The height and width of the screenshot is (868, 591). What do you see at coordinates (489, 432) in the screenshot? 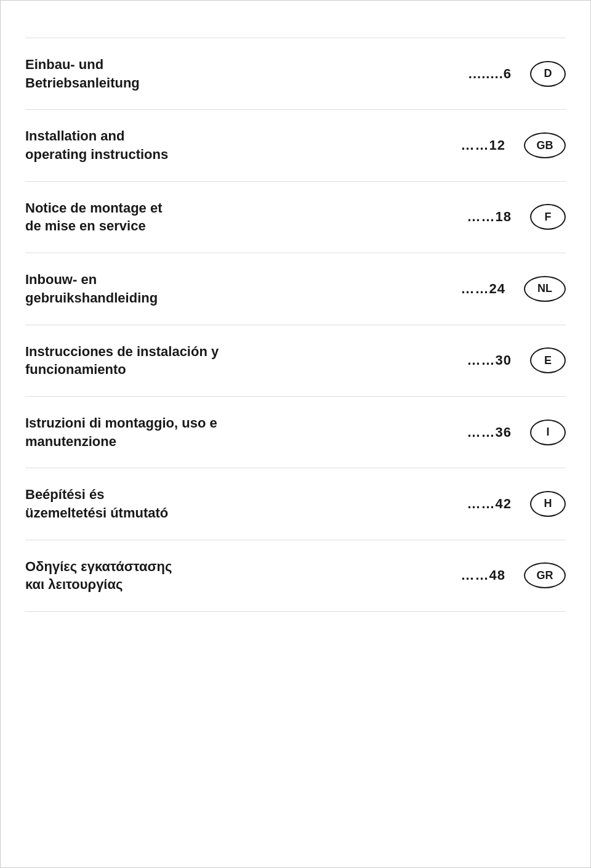
I see `toc-page-it: ……36` at bounding box center [489, 432].